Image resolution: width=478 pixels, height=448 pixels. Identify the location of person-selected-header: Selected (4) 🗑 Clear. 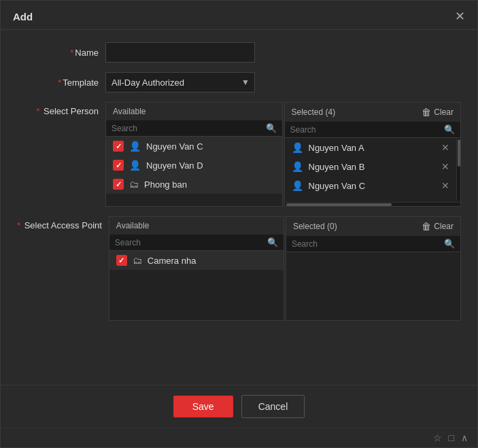
(373, 112).